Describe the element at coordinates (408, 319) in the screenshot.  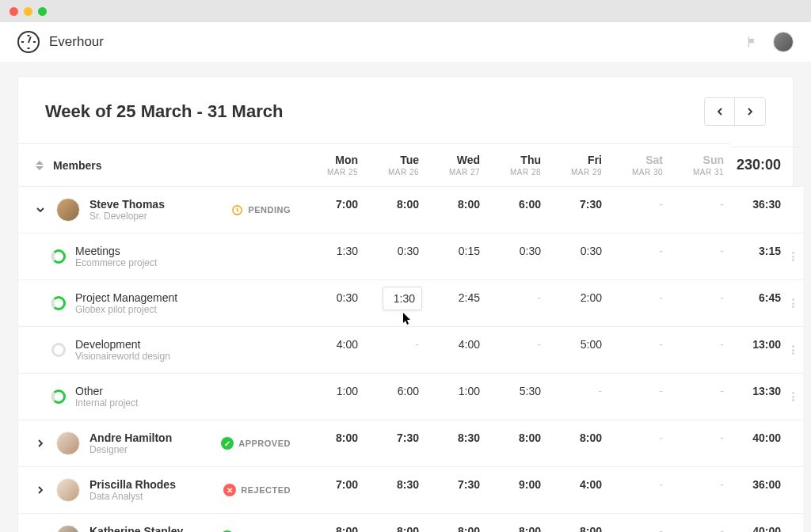
I see `cursor-icon` at that location.